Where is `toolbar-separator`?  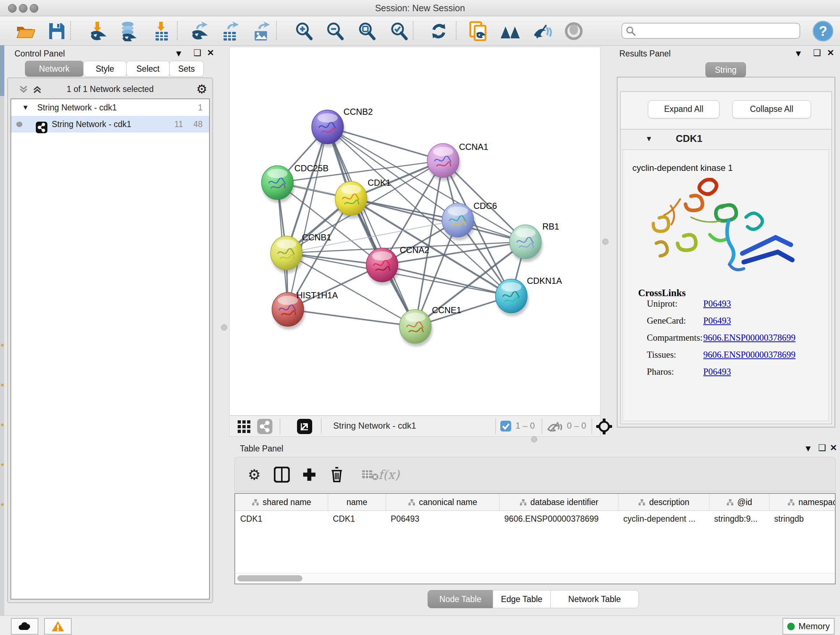
toolbar-separator is located at coordinates (413, 31).